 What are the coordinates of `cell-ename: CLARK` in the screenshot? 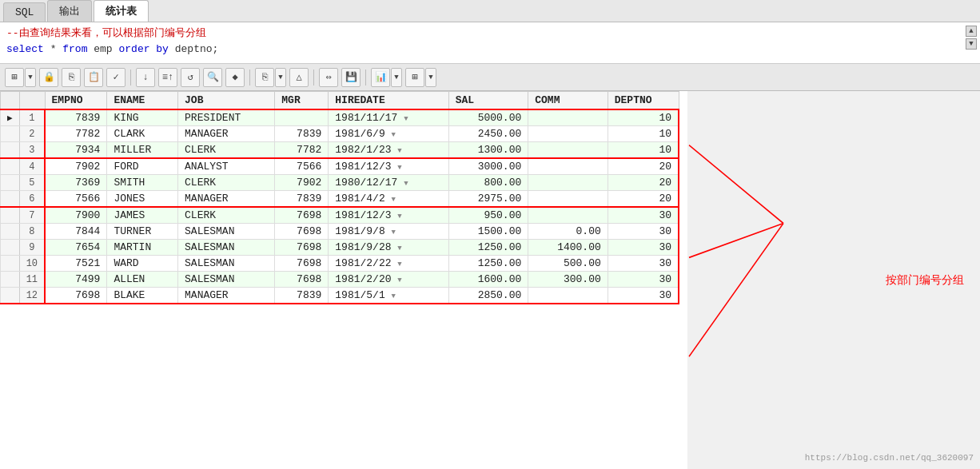 It's located at (142, 134).